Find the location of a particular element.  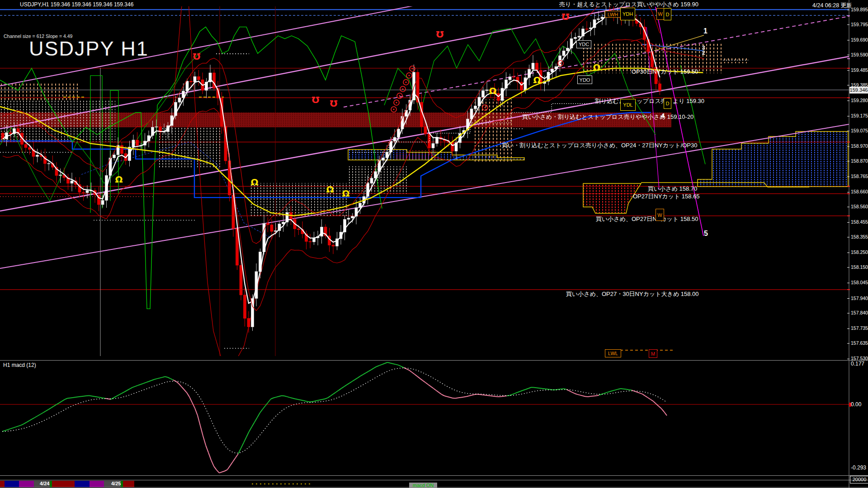

axis-price-label: 158.560 is located at coordinates (859, 206).